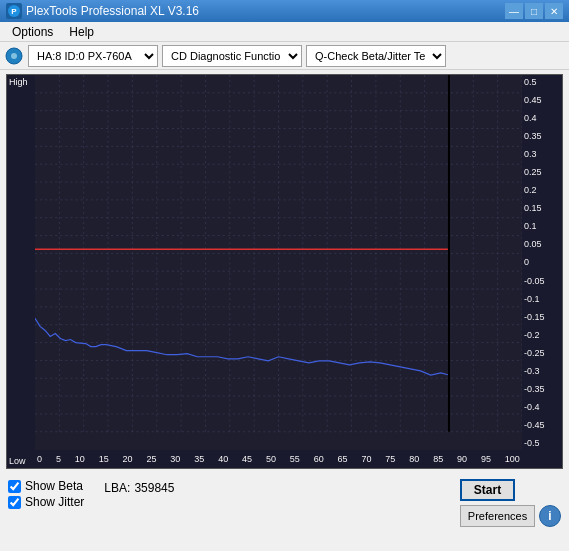 This screenshot has height=551, width=569. Describe the element at coordinates (14, 486) in the screenshot. I see `show-beta-checkbox` at that location.